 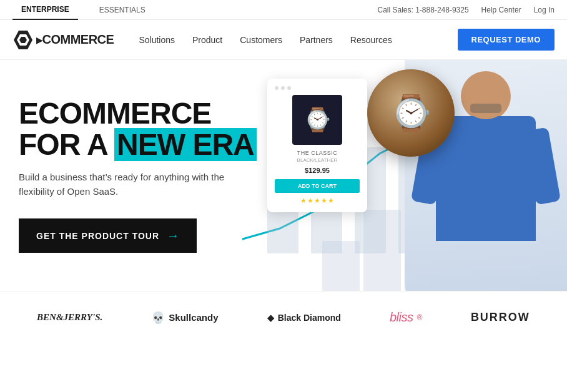 What do you see at coordinates (310, 318) in the screenshot?
I see `black-diamond-text: Black Diamond` at bounding box center [310, 318].